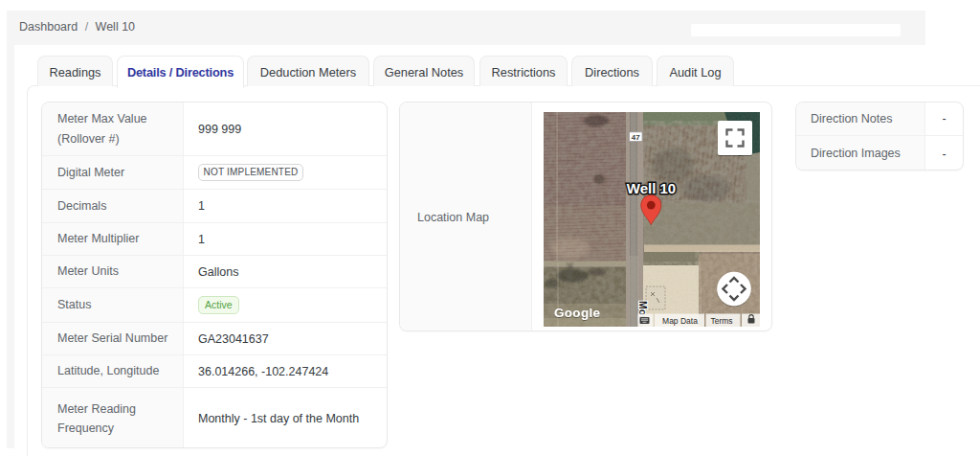  I want to click on svg-text: 47, so click(635, 138).